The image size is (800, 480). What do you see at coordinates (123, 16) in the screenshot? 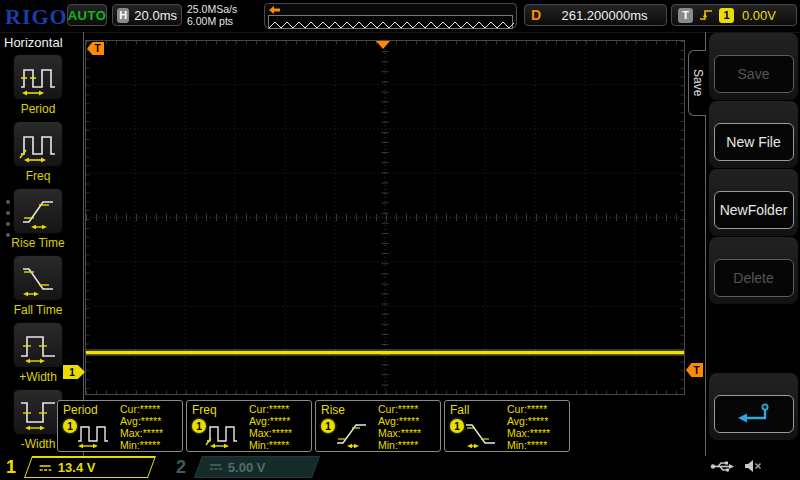
I see `horizontal-badge: H` at bounding box center [123, 16].